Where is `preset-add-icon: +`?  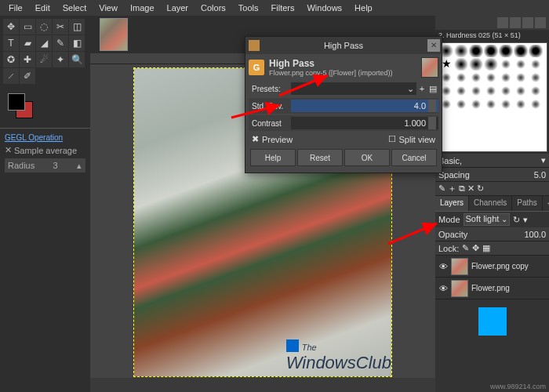
preset-add-icon: + is located at coordinates (422, 89).